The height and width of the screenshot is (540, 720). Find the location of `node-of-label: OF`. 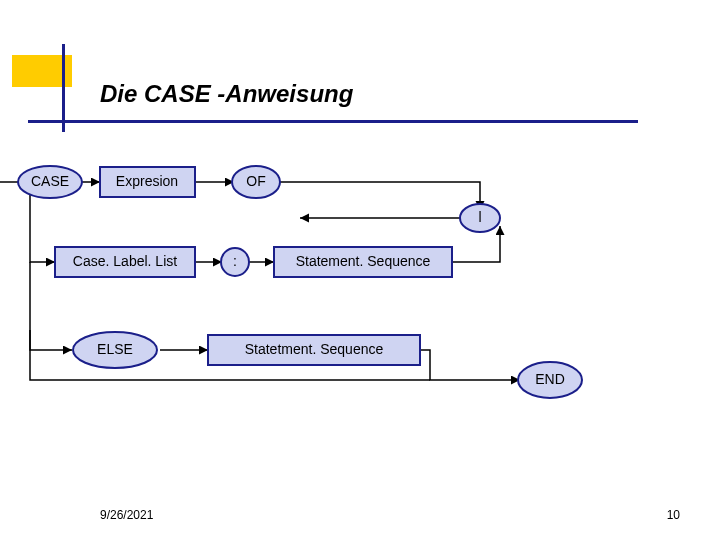

node-of-label: OF is located at coordinates (256, 181).